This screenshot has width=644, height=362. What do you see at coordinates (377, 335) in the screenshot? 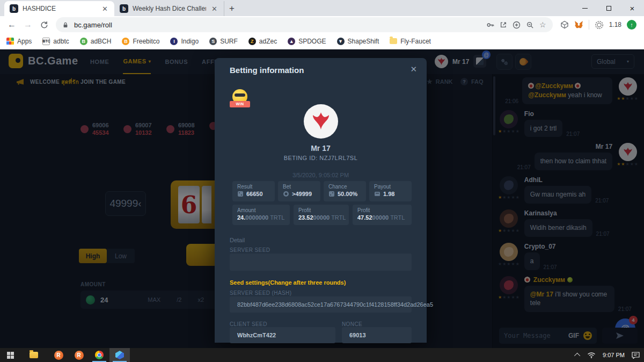
I see `nonce-field: 69013` at bounding box center [377, 335].